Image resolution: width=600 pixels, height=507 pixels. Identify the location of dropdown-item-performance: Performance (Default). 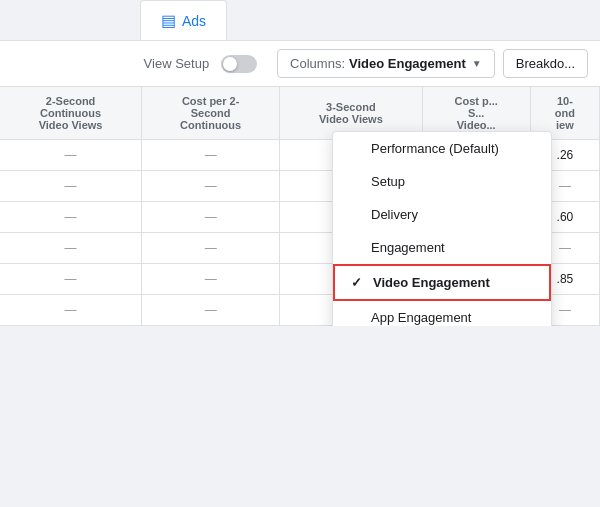
(442, 148).